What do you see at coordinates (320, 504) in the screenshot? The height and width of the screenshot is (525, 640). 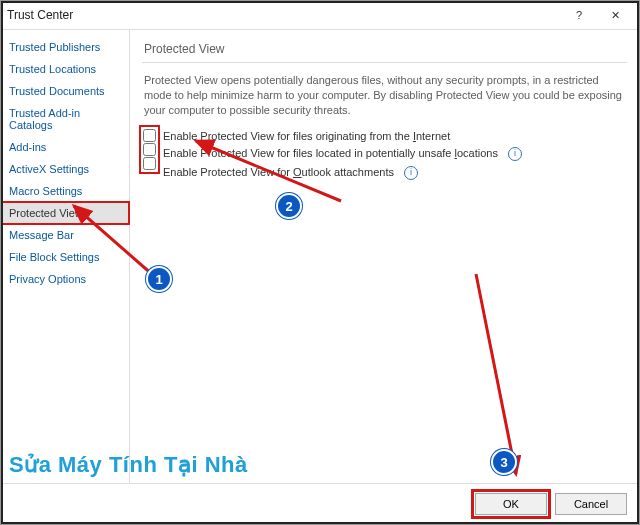 I see `footer: OK Cancel` at bounding box center [320, 504].